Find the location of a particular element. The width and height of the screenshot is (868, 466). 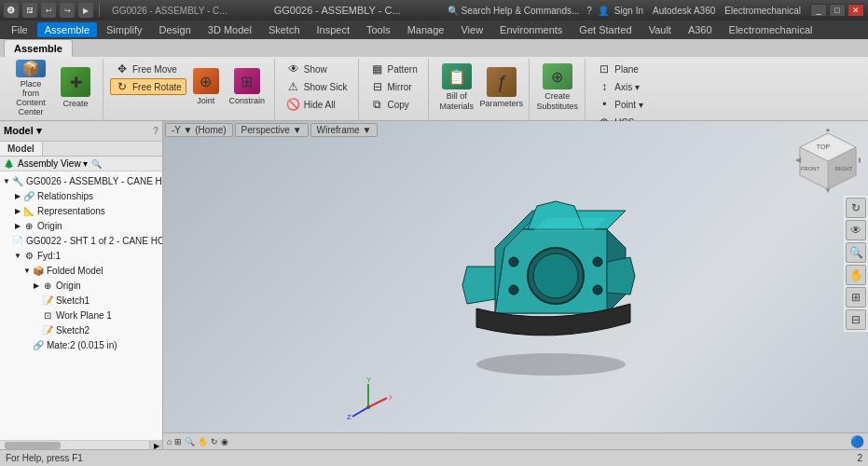

show-sick-button: ⚠ Show Sick is located at coordinates (317, 87).